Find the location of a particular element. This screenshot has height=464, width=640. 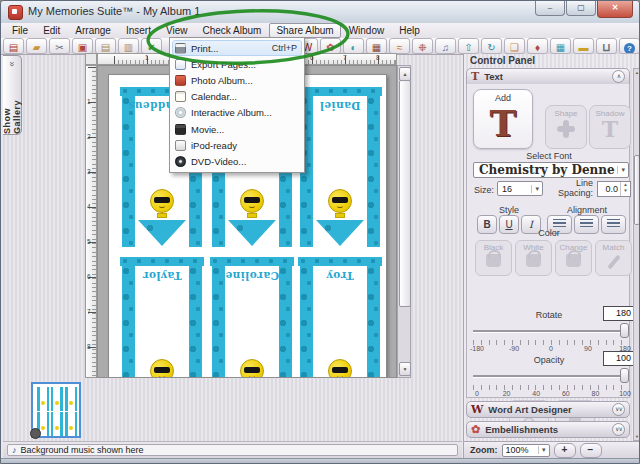

zoom-out-button: − is located at coordinates (591, 450).